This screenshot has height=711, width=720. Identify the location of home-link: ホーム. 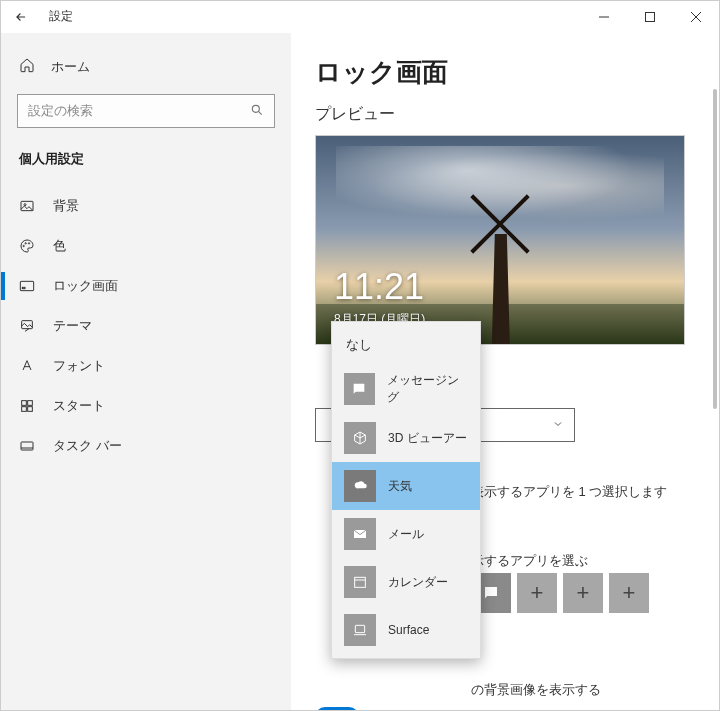
(146, 66).